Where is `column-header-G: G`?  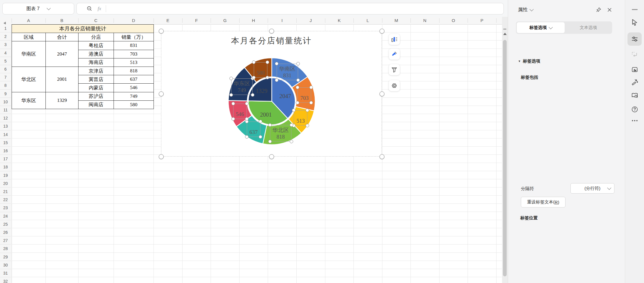
column-header-G: G is located at coordinates (225, 21).